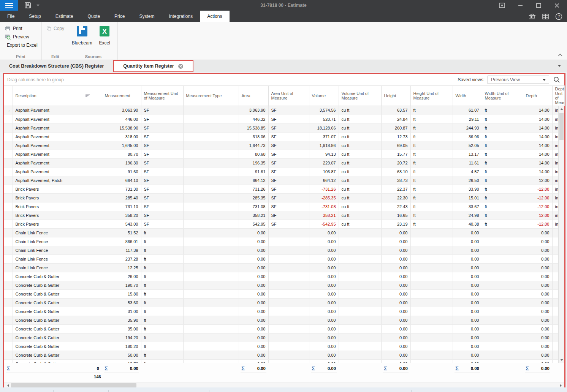 The height and width of the screenshot is (392, 567). What do you see at coordinates (432, 329) in the screenshot?
I see `cell-height_uom` at bounding box center [432, 329].